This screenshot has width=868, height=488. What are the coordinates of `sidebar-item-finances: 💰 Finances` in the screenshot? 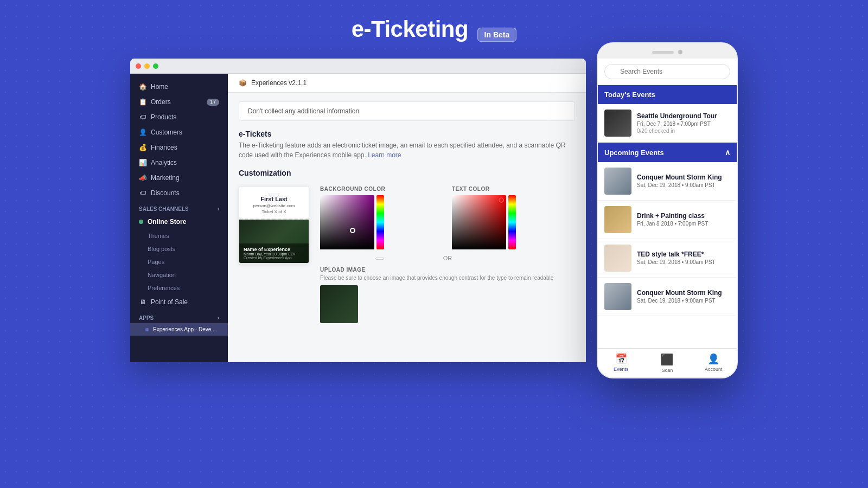 It's located at (179, 147).